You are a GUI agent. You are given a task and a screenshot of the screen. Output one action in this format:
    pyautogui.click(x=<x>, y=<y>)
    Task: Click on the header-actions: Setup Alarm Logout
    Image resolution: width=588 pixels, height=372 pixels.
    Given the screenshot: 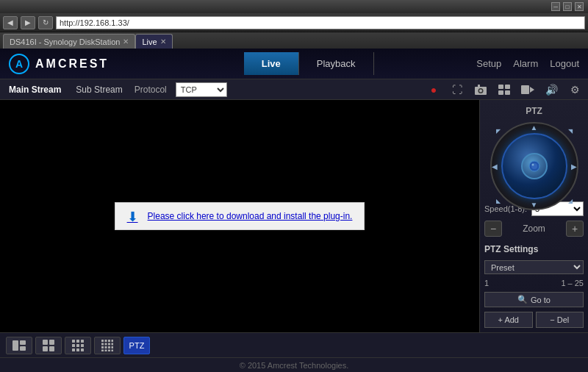 What is the action you would take?
    pyautogui.click(x=528, y=63)
    